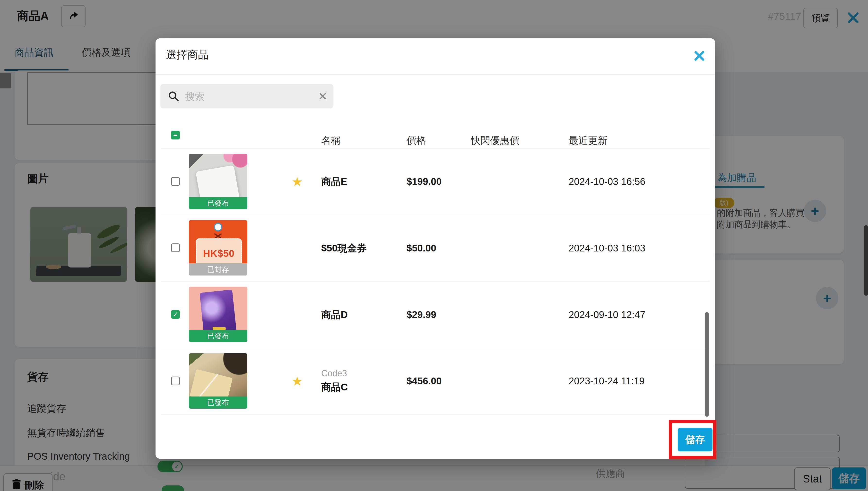 Image resolution: width=868 pixels, height=491 pixels. Describe the element at coordinates (344, 248) in the screenshot. I see `product-name: $50現金券` at that location.